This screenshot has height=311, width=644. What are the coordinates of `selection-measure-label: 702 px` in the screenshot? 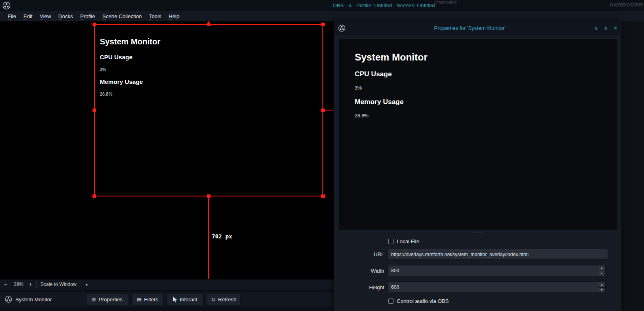 It's located at (222, 236).